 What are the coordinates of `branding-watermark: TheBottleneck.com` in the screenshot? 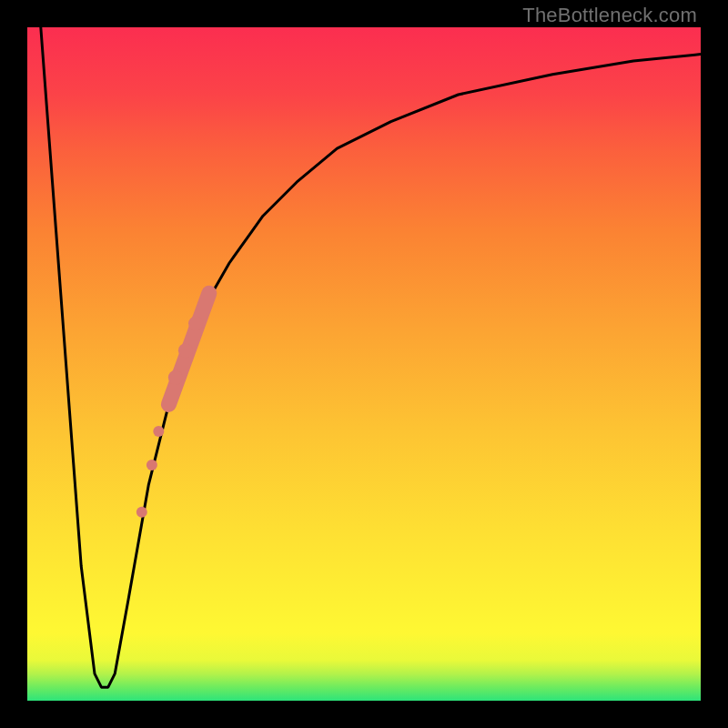 It's located at (610, 15).